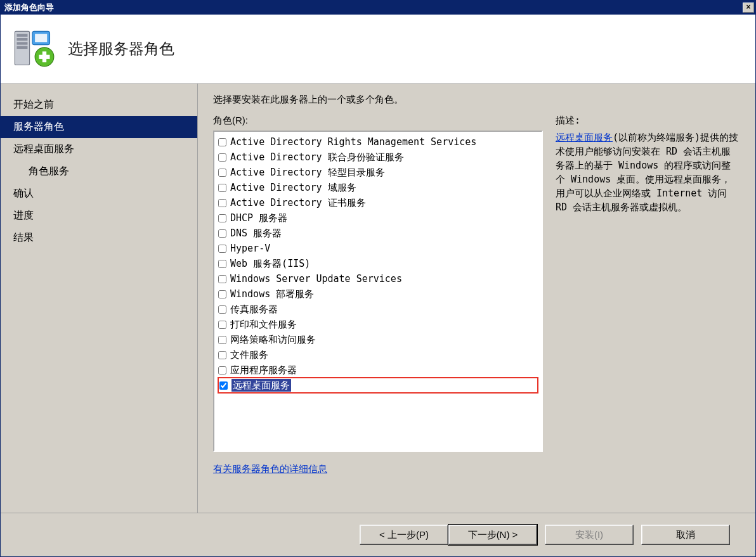 The height and width of the screenshot is (557, 756). What do you see at coordinates (378, 49) in the screenshot?
I see `header: 选择服务器角色` at bounding box center [378, 49].